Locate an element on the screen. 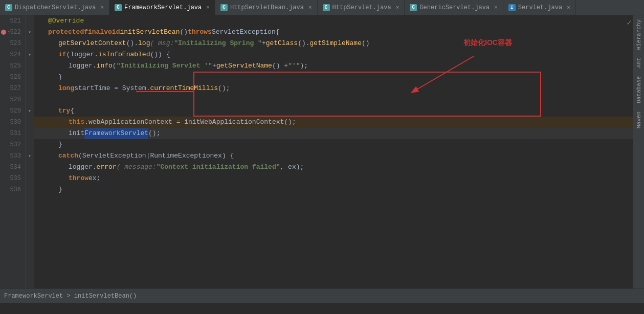 This screenshot has height=314, width=644. fold-cell-524: ▾ is located at coordinates (30, 55).